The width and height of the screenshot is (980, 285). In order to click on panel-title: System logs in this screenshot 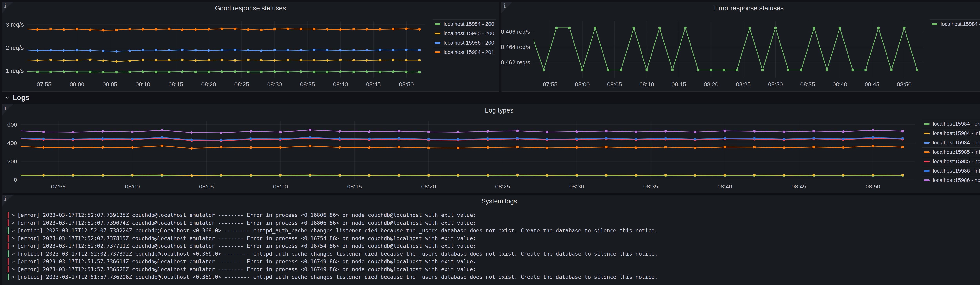, I will do `click(491, 201)`.